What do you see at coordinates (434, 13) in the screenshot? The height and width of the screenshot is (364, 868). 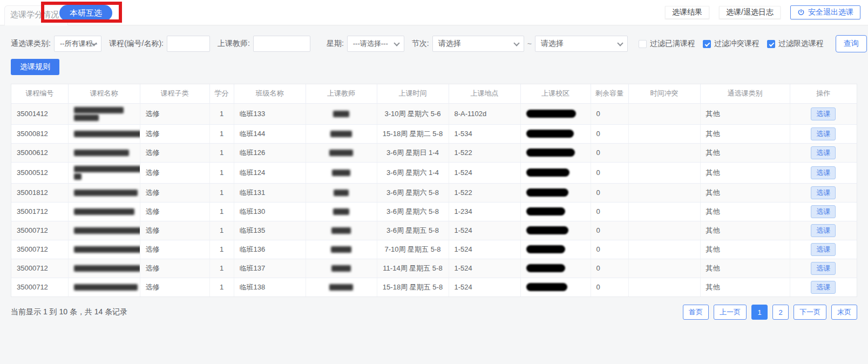 I see `top-bar: 选课学分情况 本研互选 选课结果 选课/退选日志 安全退出选课` at bounding box center [434, 13].